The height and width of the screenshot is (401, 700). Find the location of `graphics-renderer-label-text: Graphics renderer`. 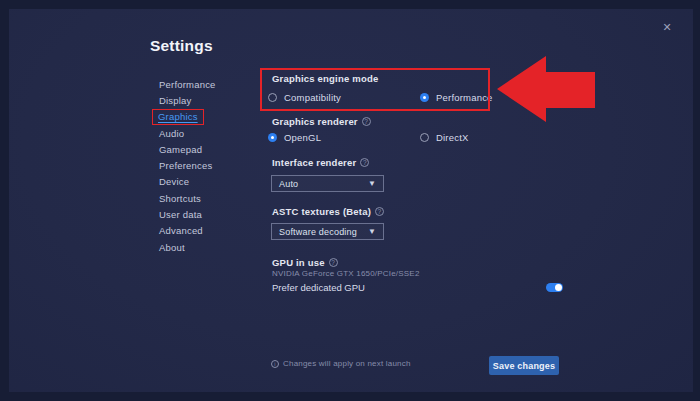

graphics-renderer-label-text: Graphics renderer is located at coordinates (315, 122).